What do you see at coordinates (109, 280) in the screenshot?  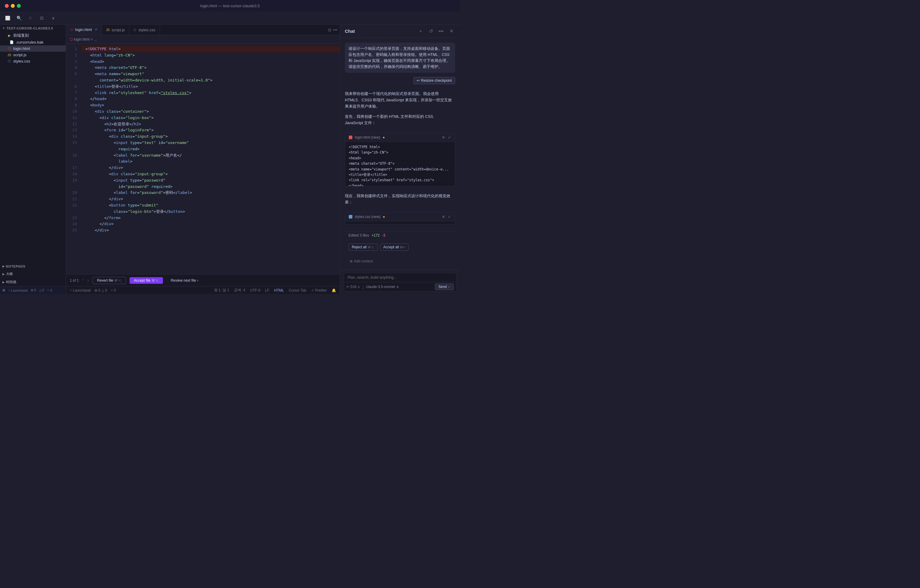 I see `revert-file-button: Revert file ⌘⌥` at bounding box center [109, 280].